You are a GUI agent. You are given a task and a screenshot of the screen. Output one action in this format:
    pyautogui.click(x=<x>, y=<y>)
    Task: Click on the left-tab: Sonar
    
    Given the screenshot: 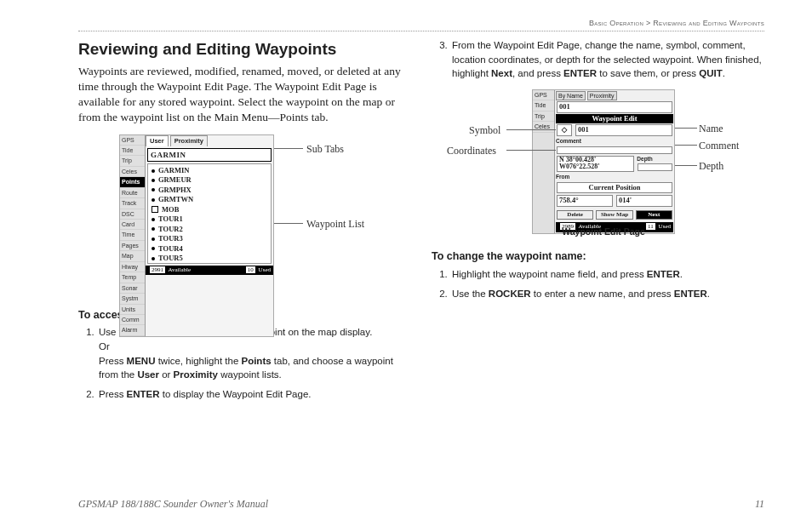 What is the action you would take?
    pyautogui.click(x=133, y=289)
    